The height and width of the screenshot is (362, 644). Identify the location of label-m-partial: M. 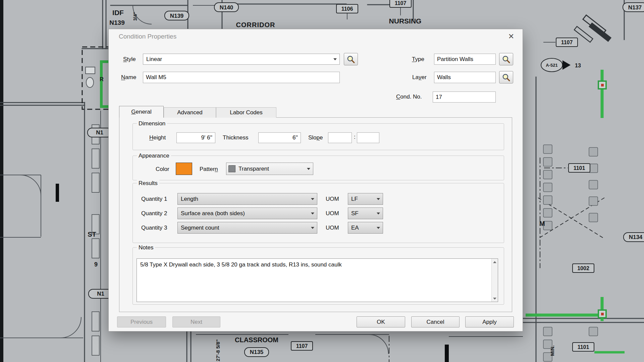
(542, 224).